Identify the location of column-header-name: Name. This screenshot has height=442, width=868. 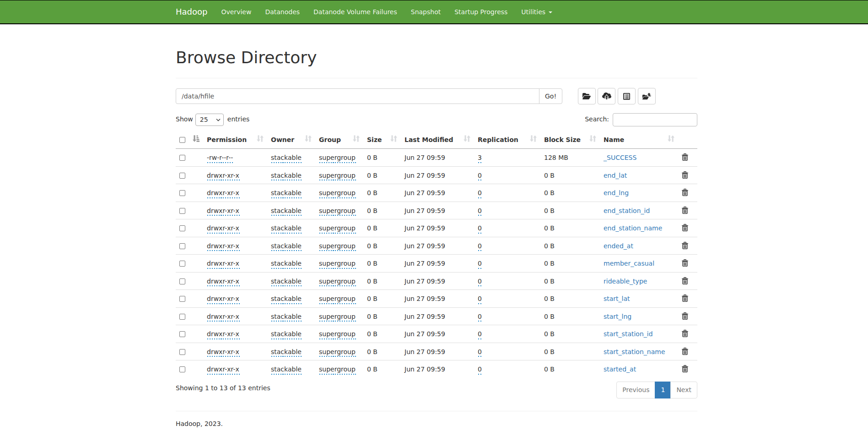
(639, 140).